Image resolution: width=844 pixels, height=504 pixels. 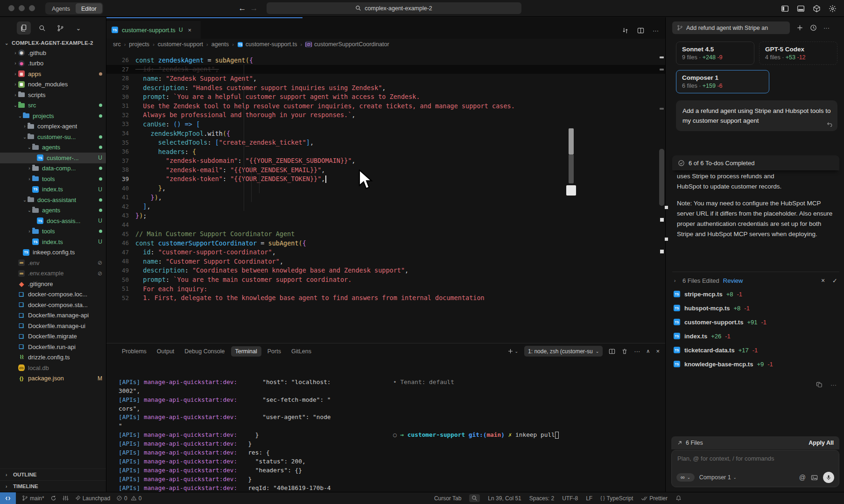 What do you see at coordinates (821, 443) in the screenshot?
I see `apply-all-button: Apply All` at bounding box center [821, 443].